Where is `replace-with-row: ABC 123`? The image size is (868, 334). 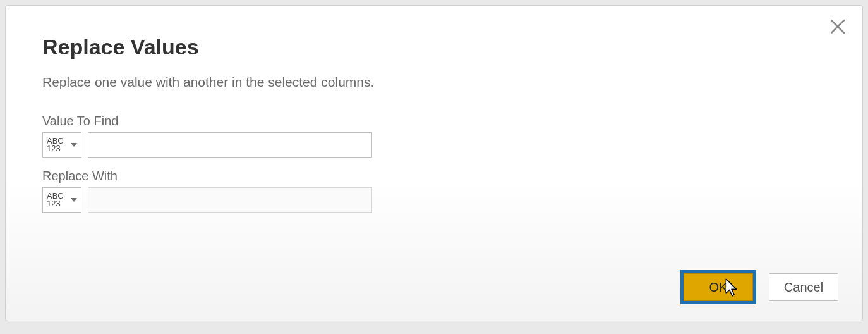
replace-with-row: ABC 123 is located at coordinates (434, 200).